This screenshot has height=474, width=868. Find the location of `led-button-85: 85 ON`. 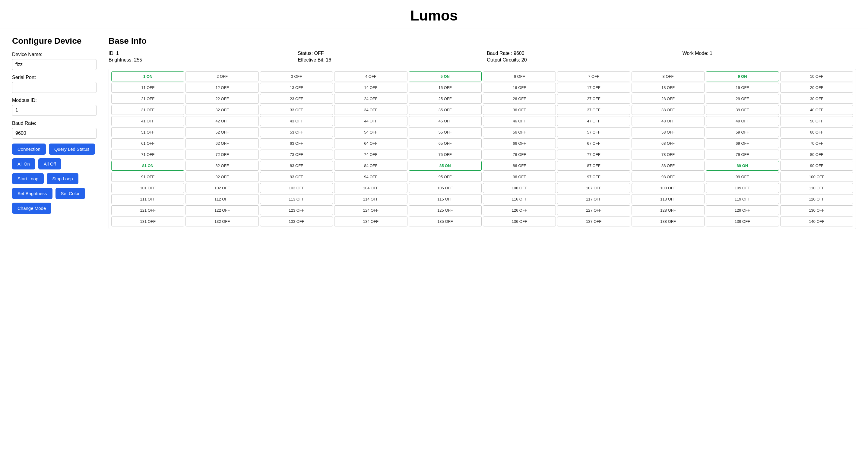

led-button-85: 85 ON is located at coordinates (445, 166).